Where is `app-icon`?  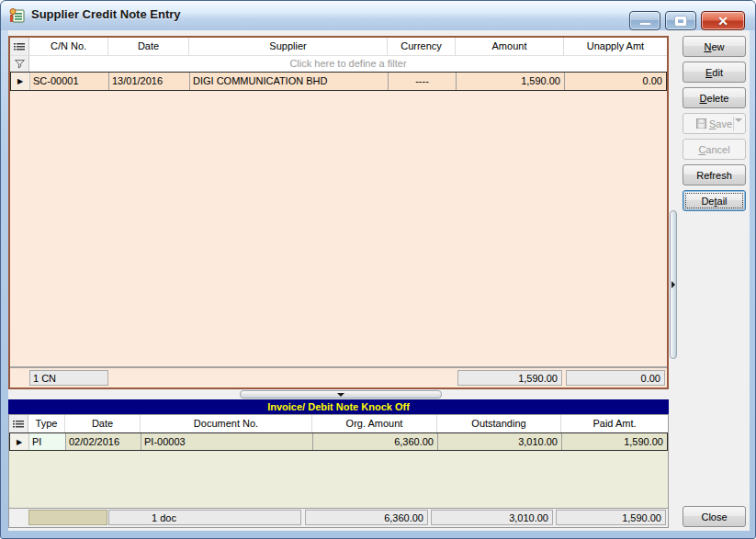
app-icon is located at coordinates (17, 16).